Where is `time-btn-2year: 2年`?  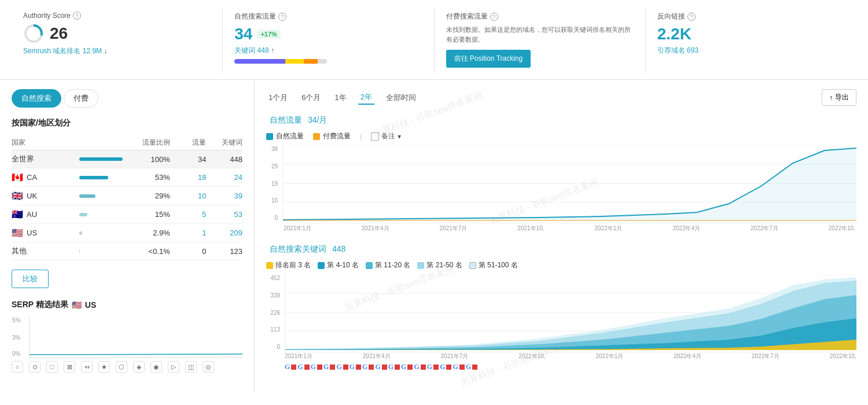 time-btn-2year: 2年 is located at coordinates (366, 98).